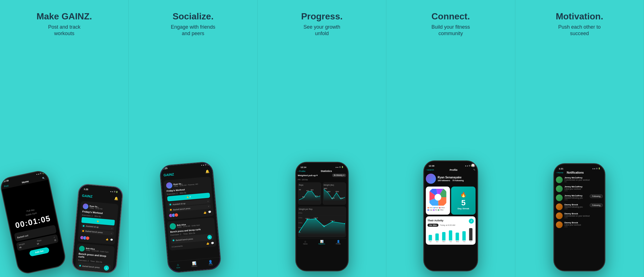 The height and width of the screenshot is (277, 644). I want to click on add-set-btn: Add Set, so click(39, 252).